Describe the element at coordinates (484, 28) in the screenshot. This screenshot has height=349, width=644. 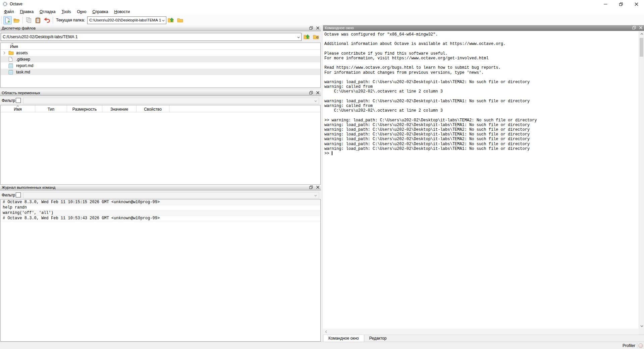
I see `command-window-header: Командное окно` at that location.